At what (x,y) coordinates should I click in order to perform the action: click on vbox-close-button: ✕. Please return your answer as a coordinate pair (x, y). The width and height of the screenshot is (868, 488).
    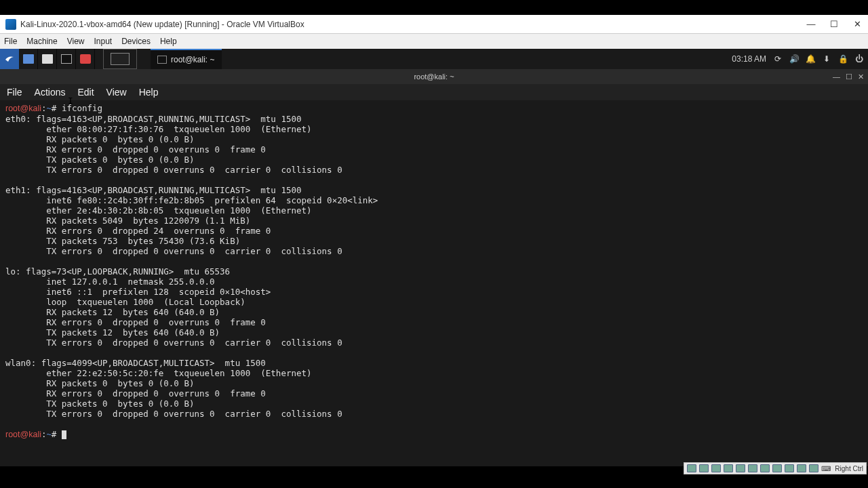
    Looking at the image, I should click on (857, 24).